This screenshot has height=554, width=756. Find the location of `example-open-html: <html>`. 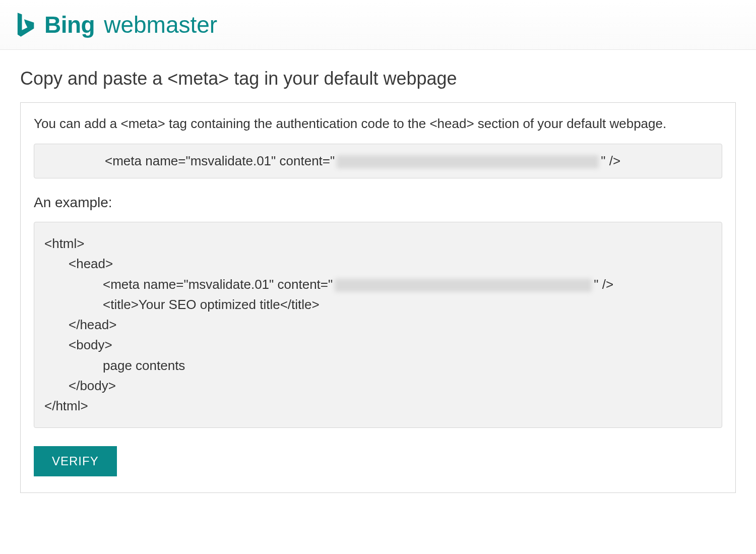

example-open-html: <html> is located at coordinates (65, 243).